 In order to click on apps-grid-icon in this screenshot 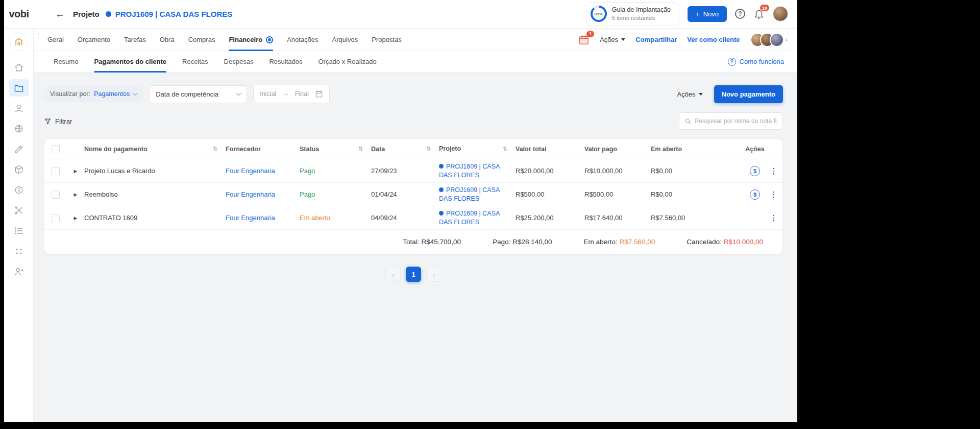, I will do `click(19, 251)`.